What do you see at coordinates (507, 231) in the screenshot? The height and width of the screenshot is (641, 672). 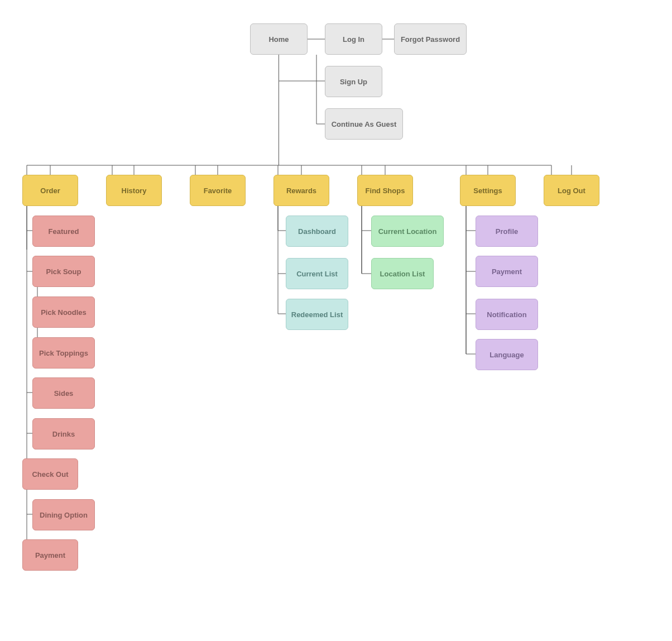 I see `node-profile: Profile` at bounding box center [507, 231].